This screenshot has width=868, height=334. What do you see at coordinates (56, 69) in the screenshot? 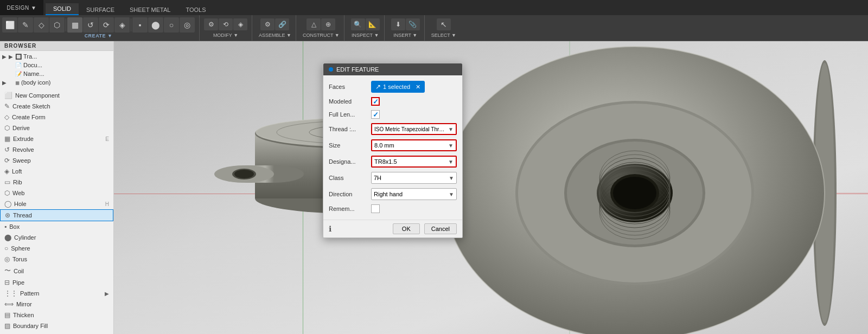
I see `browser-tree: ▶ ▶ 🔲 Tra... 📄 Docu... 📝 Name... ▶` at bounding box center [56, 69].